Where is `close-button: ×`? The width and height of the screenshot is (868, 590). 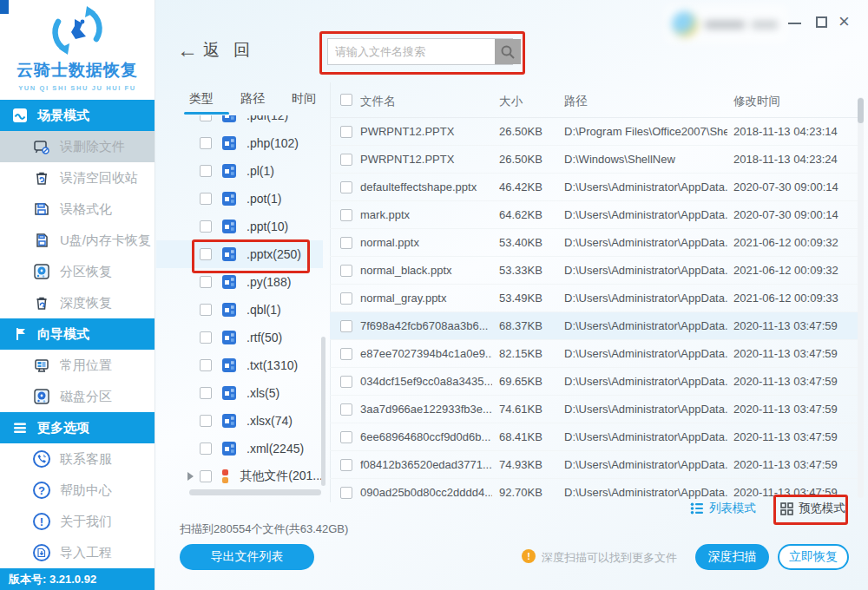 close-button: × is located at coordinates (844, 22).